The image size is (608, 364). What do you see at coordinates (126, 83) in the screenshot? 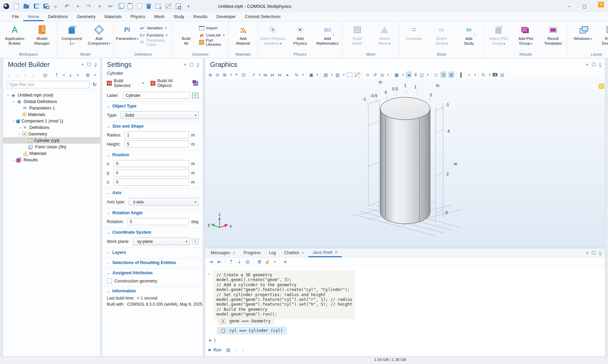
I see `build-selected-button: Build Selected` at bounding box center [126, 83].